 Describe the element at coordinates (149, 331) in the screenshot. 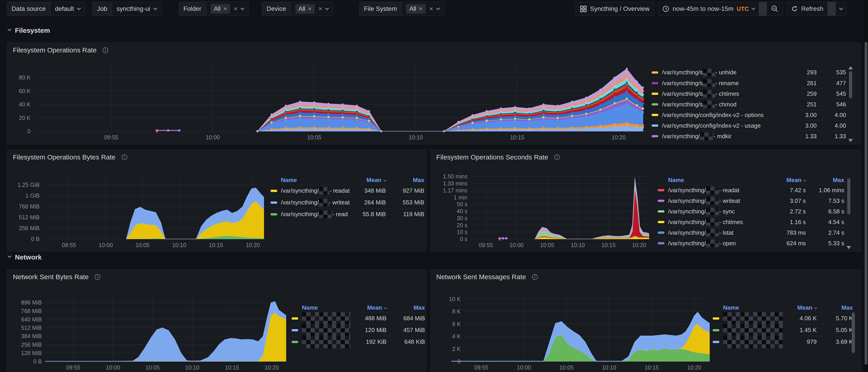

I see `chart-net-sent-bytes: 0 B128 MiB256 MiB384 MiB512 MiB640 MiB76…` at that location.